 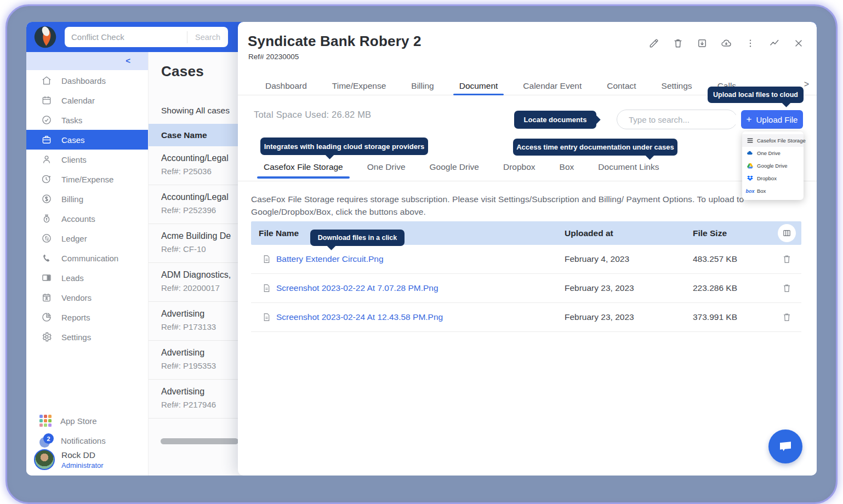 What do you see at coordinates (87, 317) in the screenshot?
I see `sidebar-item-reports: Reports` at bounding box center [87, 317].